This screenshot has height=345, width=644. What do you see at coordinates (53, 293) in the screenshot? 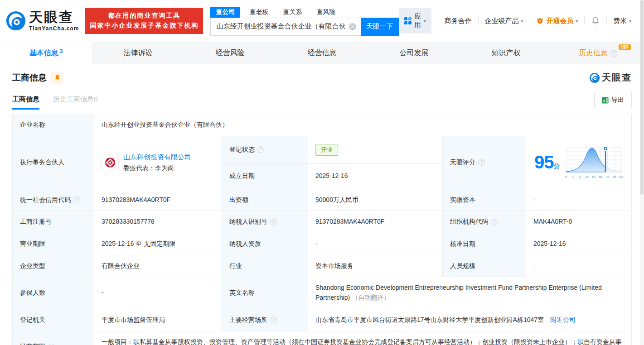
I see `field-label: 参保人数` at bounding box center [53, 293].